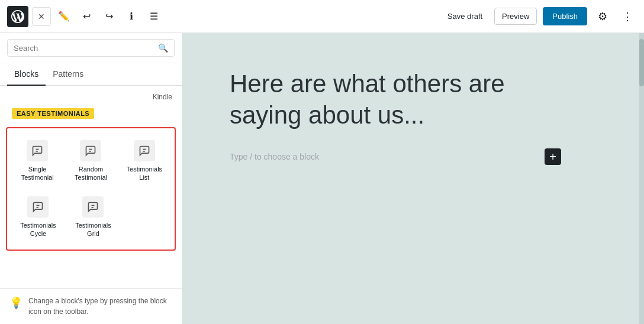 The width and height of the screenshot is (644, 324). I want to click on search-icon: 🔍, so click(163, 48).